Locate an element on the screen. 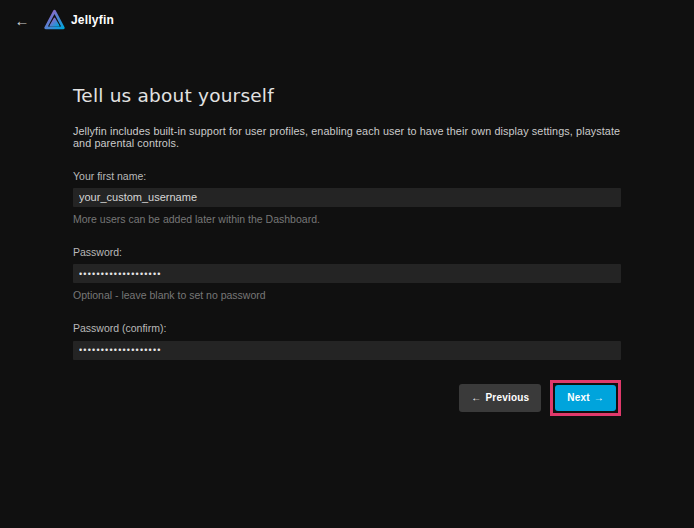  next-arrow-icon: → is located at coordinates (599, 398).